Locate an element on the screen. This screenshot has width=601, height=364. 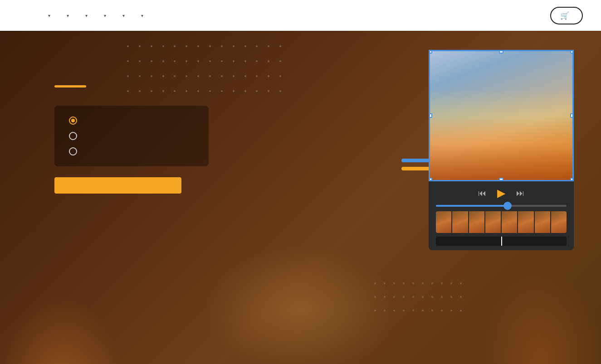
hero-underline is located at coordinates (70, 86).